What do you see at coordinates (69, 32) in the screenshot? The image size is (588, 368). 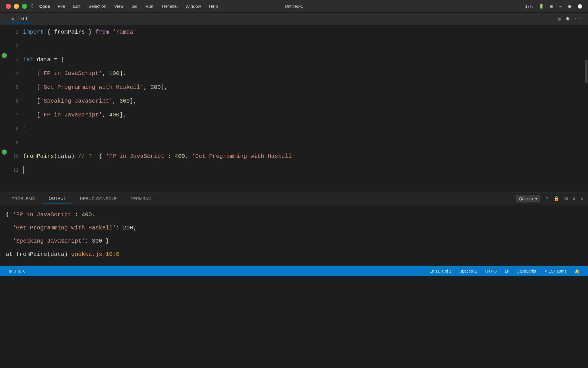 I see `token: fromPairs` at bounding box center [69, 32].